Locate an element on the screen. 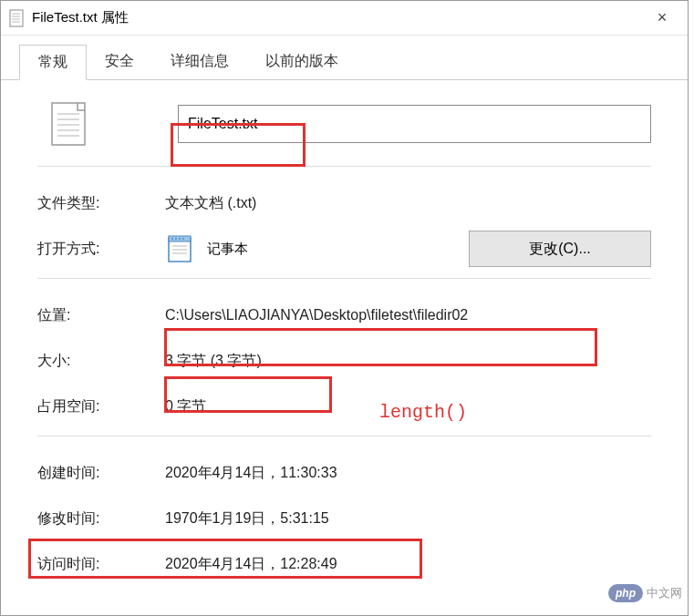 The image size is (694, 616). row-size-on-disk: 占用空间: 0 字节 is located at coordinates (345, 406).